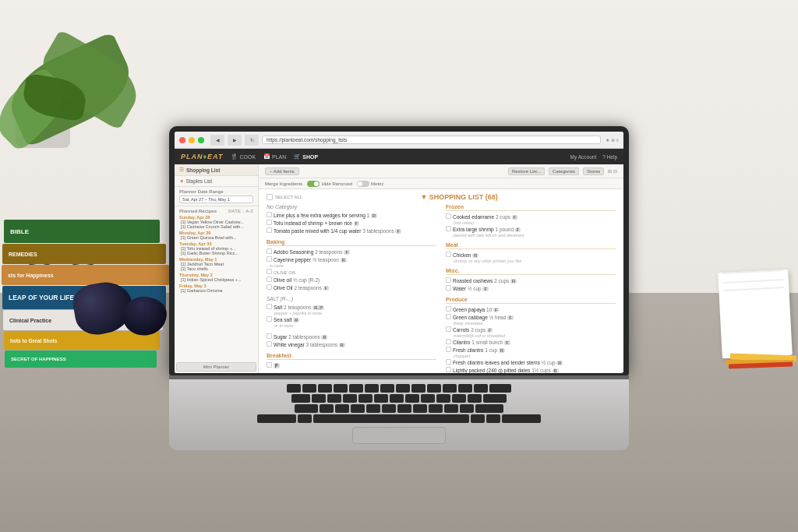 This screenshot has height=532, width=798. What do you see at coordinates (755, 310) in the screenshot?
I see `right-papers` at bounding box center [755, 310].